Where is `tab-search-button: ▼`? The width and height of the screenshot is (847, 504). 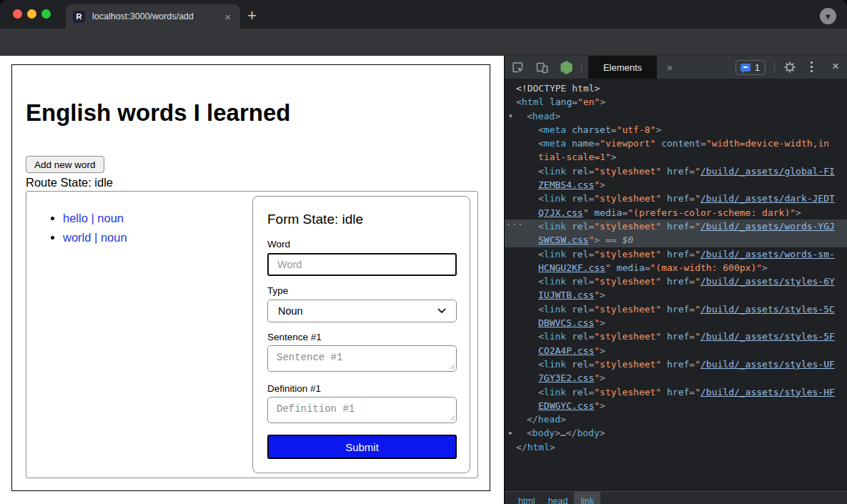
tab-search-button: ▼ is located at coordinates (828, 16).